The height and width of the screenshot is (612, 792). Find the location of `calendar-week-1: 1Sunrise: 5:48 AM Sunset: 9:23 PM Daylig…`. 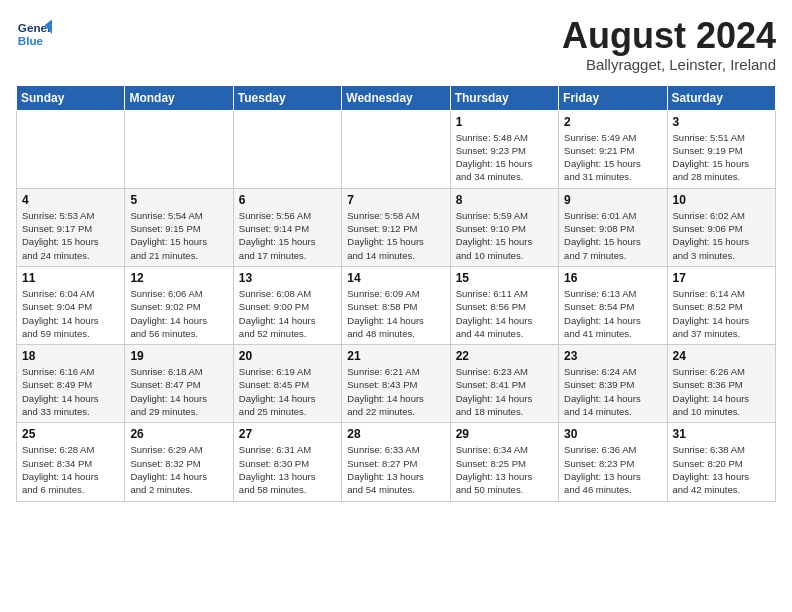

calendar-week-1: 1Sunrise: 5:48 AM Sunset: 9:23 PM Daylig… is located at coordinates (396, 149).